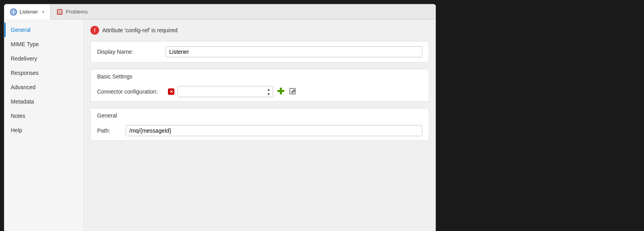 The height and width of the screenshot is (231, 644). I want to click on sidebar-item-mime-type-label: MIME Type, so click(25, 44).